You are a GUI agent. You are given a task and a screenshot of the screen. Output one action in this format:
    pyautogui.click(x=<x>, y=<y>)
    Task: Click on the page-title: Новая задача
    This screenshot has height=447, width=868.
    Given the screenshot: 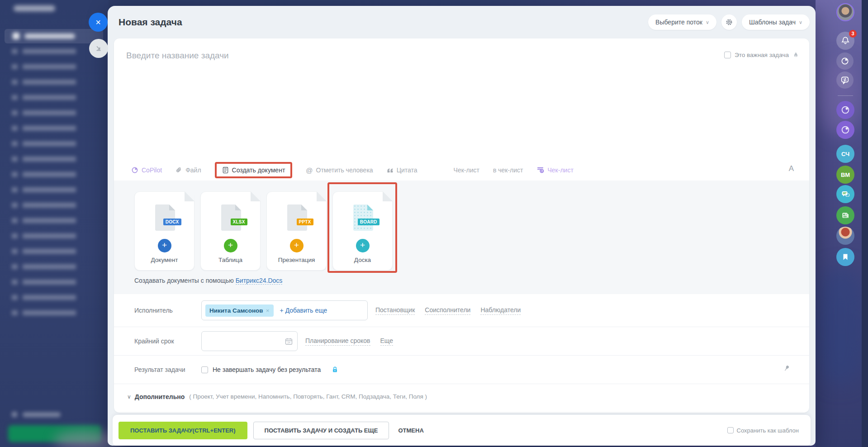 What is the action you would take?
    pyautogui.click(x=150, y=22)
    